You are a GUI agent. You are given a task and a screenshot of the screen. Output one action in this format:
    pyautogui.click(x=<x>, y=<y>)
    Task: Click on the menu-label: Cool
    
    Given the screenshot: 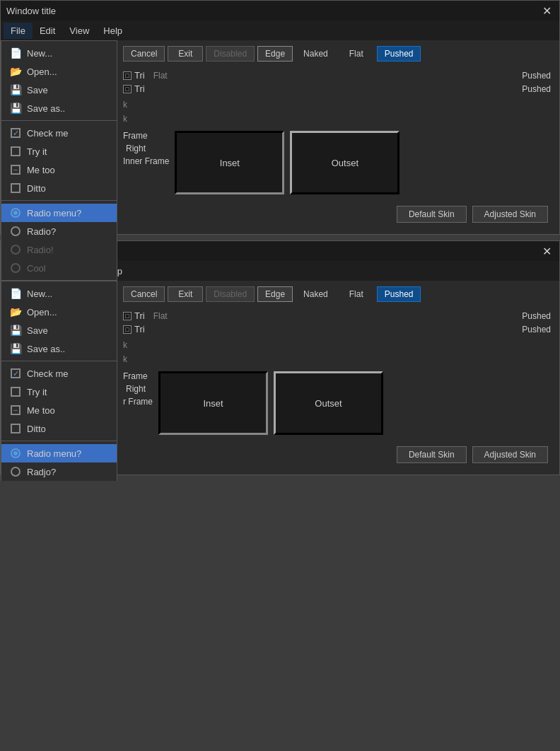 What is the action you would take?
    pyautogui.click(x=69, y=269)
    